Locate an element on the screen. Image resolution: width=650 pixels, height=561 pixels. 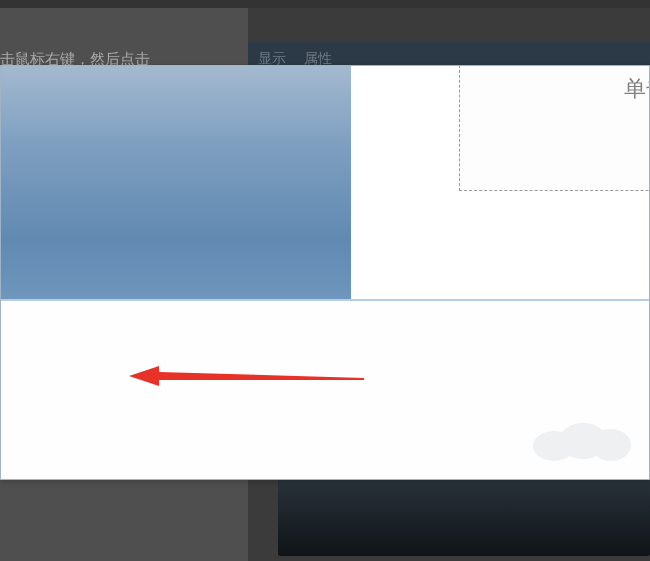
annotation-arrow is located at coordinates (246, 376).